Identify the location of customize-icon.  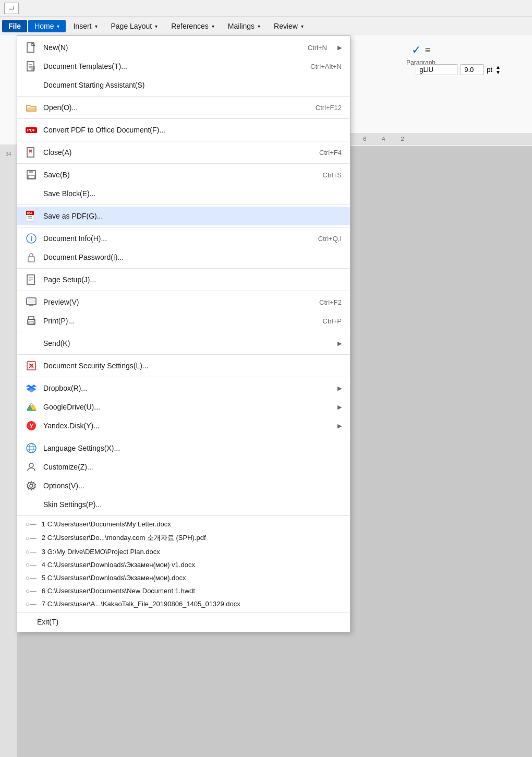
(31, 467).